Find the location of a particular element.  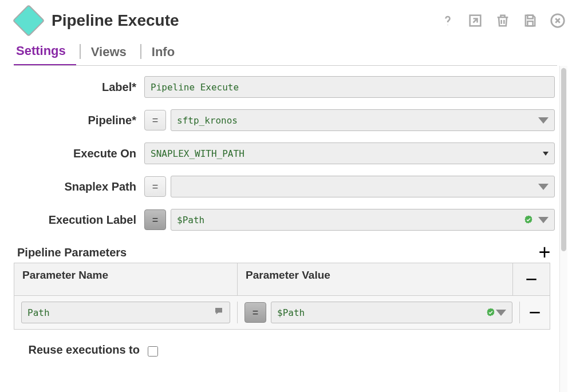

param-name-input: Path is located at coordinates (126, 312).